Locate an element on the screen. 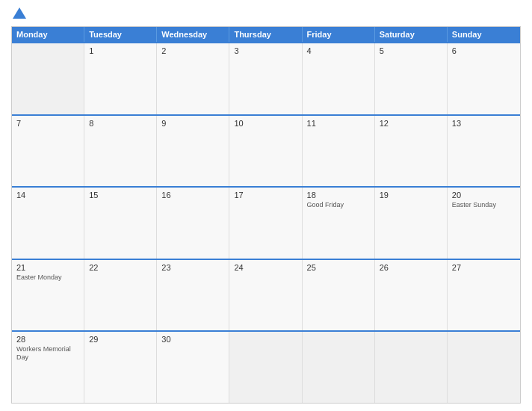 The width and height of the screenshot is (532, 411). day-number: 3 is located at coordinates (265, 51).